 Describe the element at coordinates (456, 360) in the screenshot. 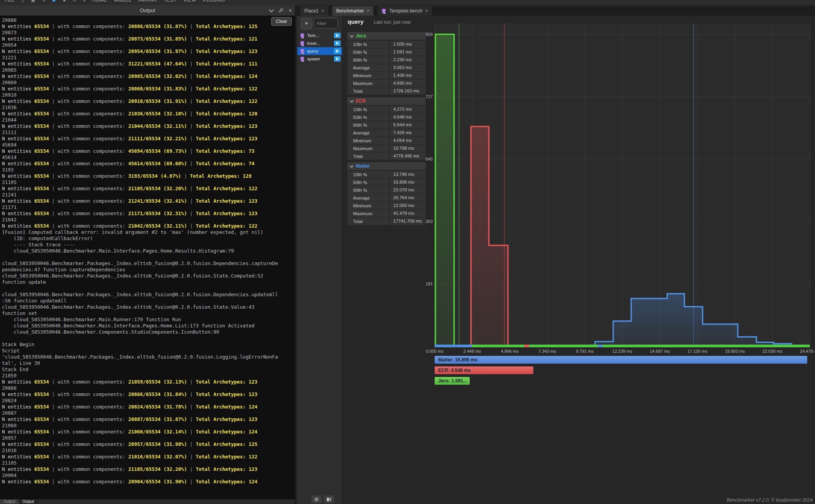

I see `legend-label: Matter: 16.896 ms` at that location.